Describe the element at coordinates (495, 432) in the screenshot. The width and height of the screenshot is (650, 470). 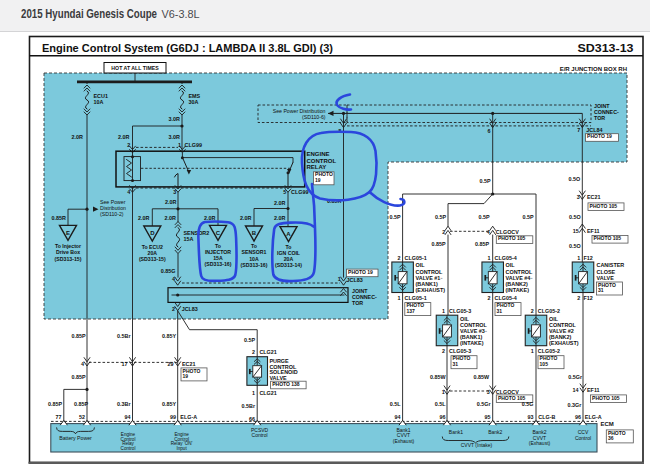
I see `svg-text: Bank2` at that location.